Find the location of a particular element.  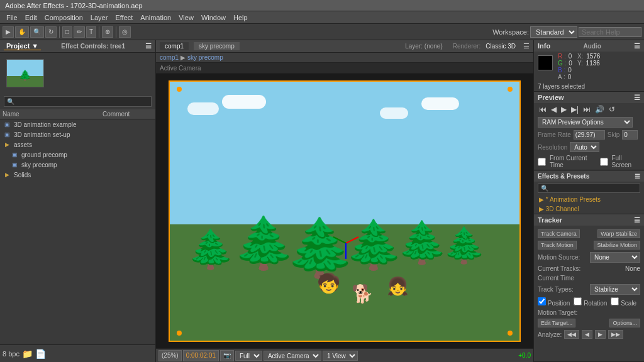

full-screen-label: Full Screen is located at coordinates (626, 162).